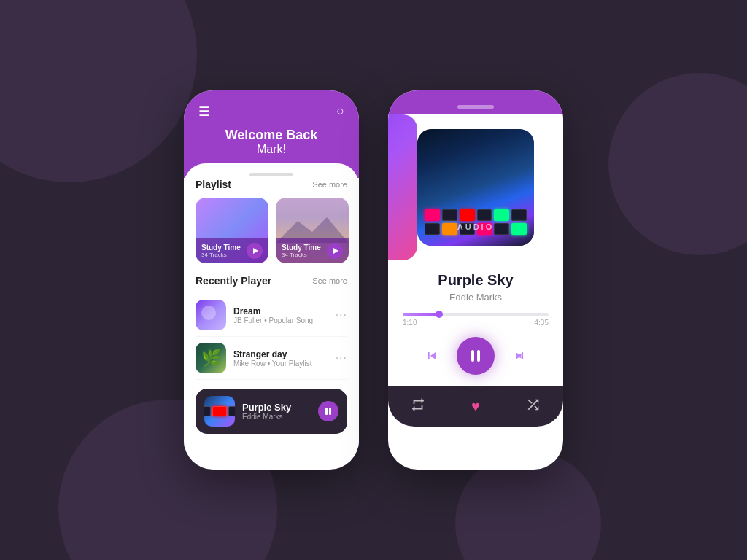 Image resolution: width=747 pixels, height=560 pixels. I want to click on time-row: 1:10 4:35, so click(476, 322).